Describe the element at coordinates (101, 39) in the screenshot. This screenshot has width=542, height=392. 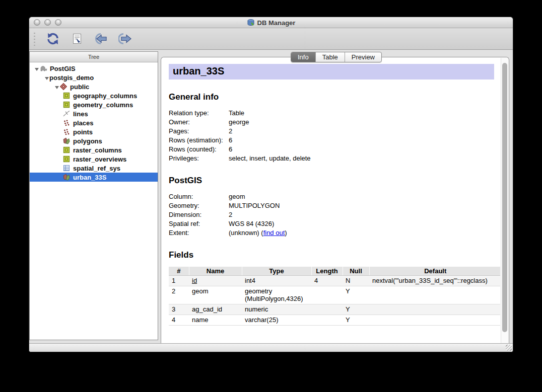
I see `import-layer-button` at that location.